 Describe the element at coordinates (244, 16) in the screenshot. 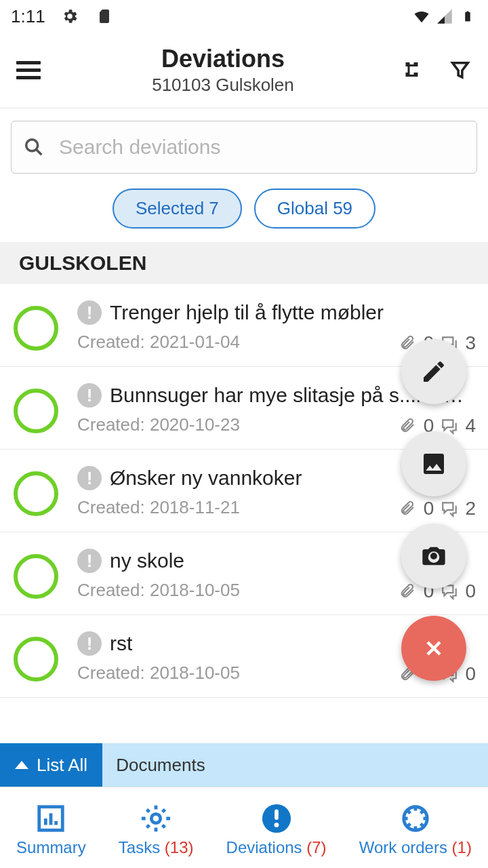

I see `status-bar: 1:11` at that location.